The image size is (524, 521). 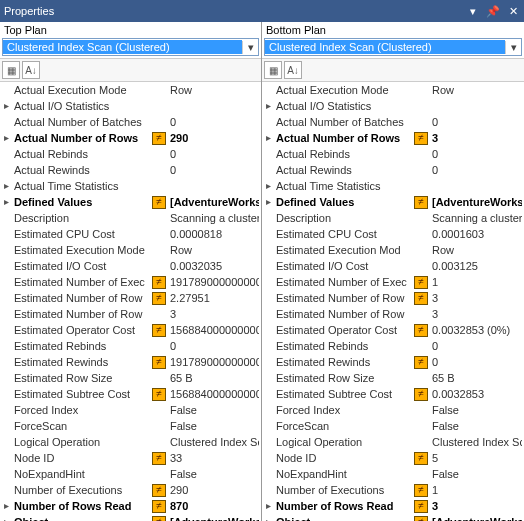 What do you see at coordinates (130, 47) in the screenshot?
I see `left-operator-combo: Clustered Index Scan (Clustered) ▾` at bounding box center [130, 47].